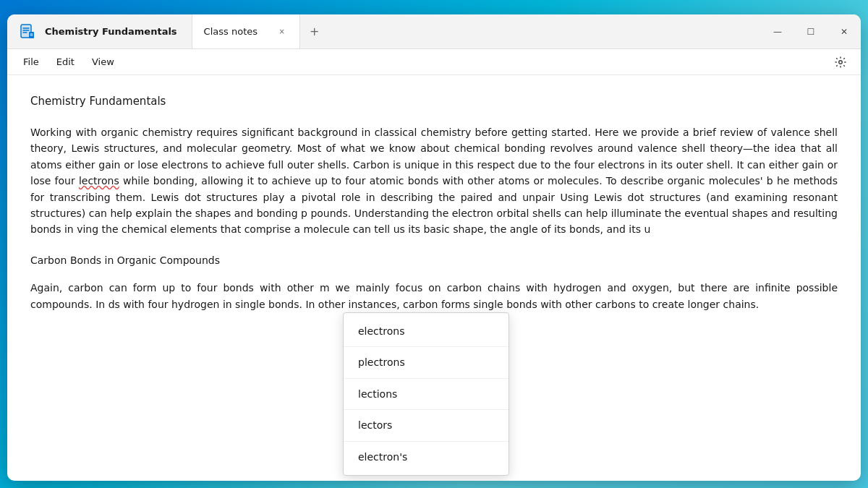  I want to click on new-tab-button: +, so click(315, 32).